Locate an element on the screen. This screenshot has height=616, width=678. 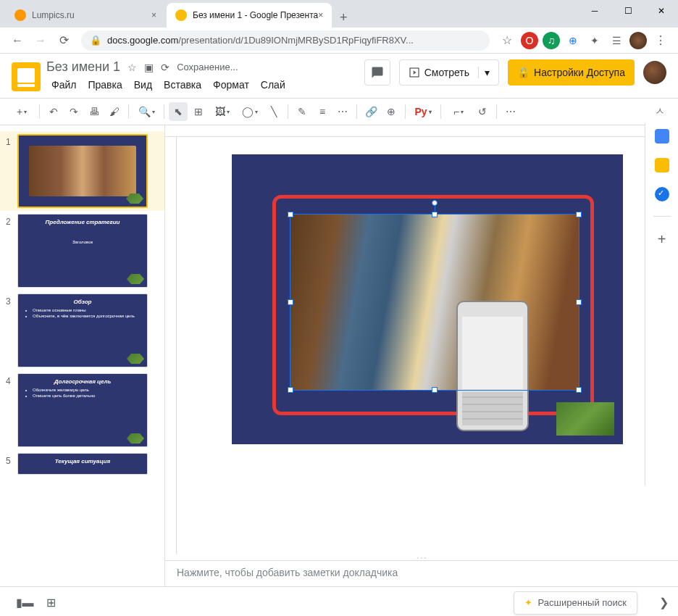
chevron-down-icon: ▾ is located at coordinates (487, 72).